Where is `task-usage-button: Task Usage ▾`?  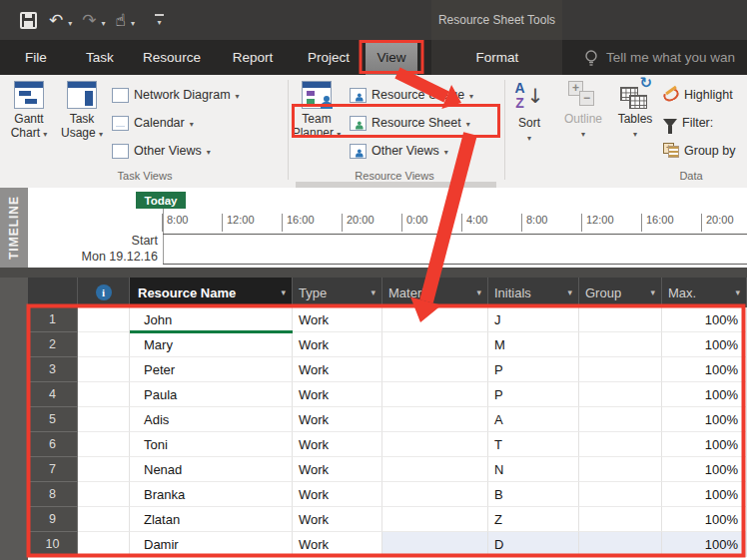
task-usage-button: Task Usage ▾ is located at coordinates (82, 111).